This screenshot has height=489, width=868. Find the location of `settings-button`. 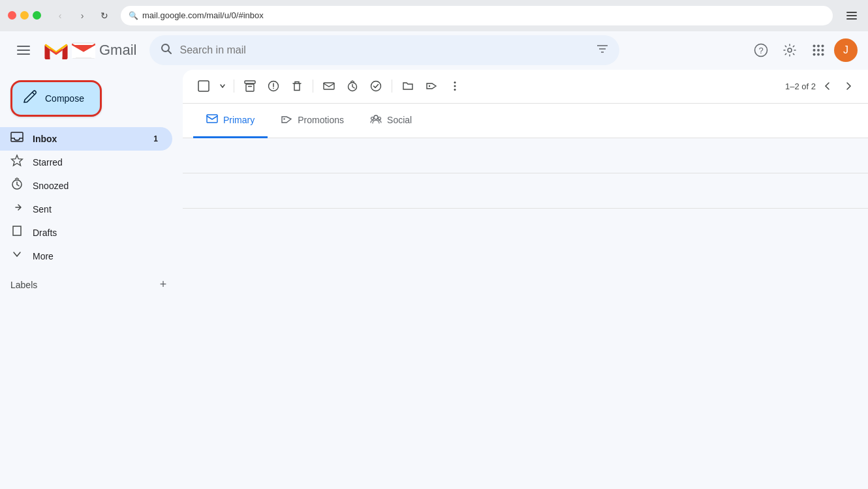

settings-button is located at coordinates (790, 50).